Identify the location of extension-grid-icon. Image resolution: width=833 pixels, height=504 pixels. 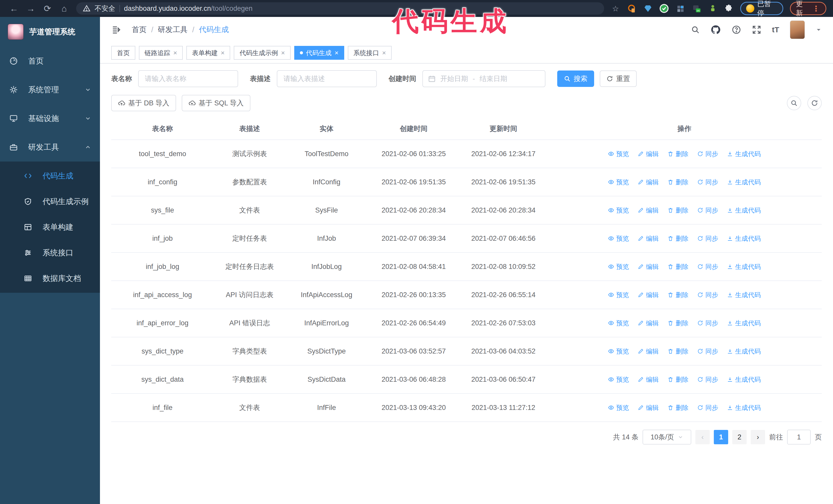
(680, 8).